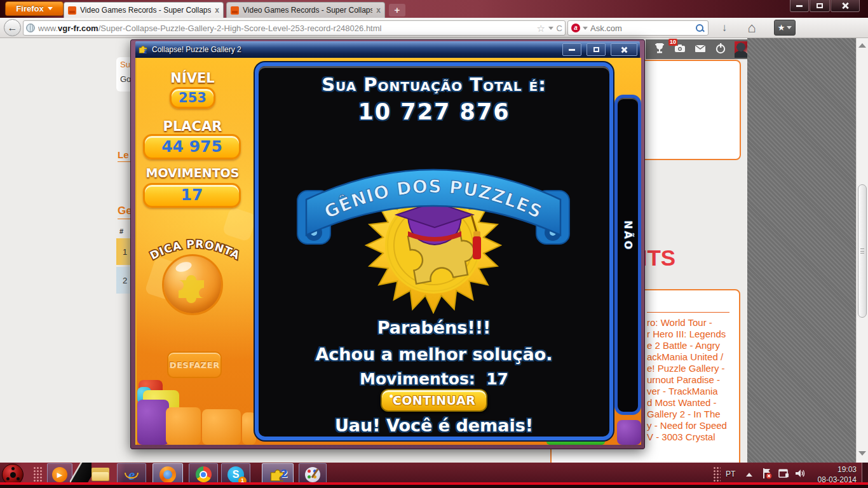  Describe the element at coordinates (13, 28) in the screenshot. I see `back-button: ←` at that location.